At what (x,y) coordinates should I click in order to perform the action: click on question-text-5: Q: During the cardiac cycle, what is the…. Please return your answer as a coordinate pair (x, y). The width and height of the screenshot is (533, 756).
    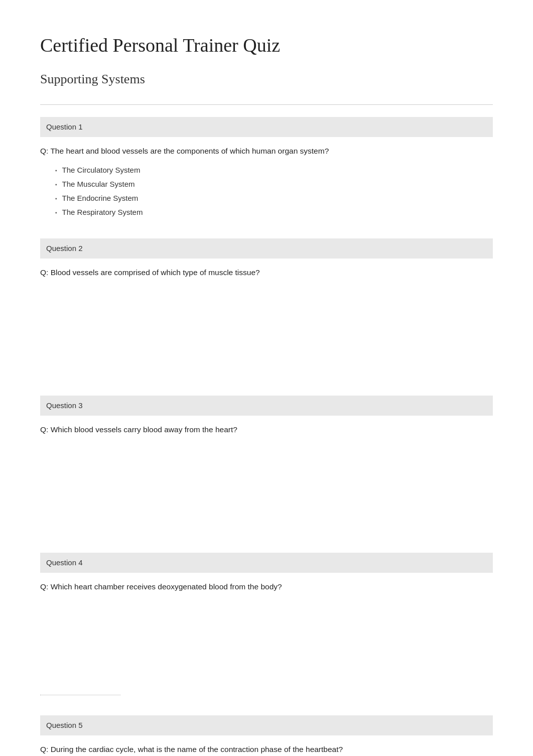
    Looking at the image, I should click on (266, 749).